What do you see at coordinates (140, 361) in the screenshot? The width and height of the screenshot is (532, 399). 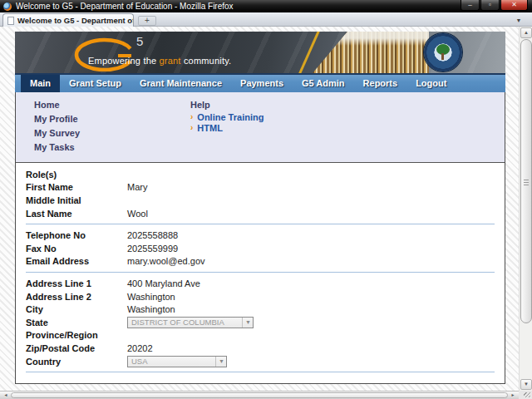 I see `country-select-value: USA` at bounding box center [140, 361].